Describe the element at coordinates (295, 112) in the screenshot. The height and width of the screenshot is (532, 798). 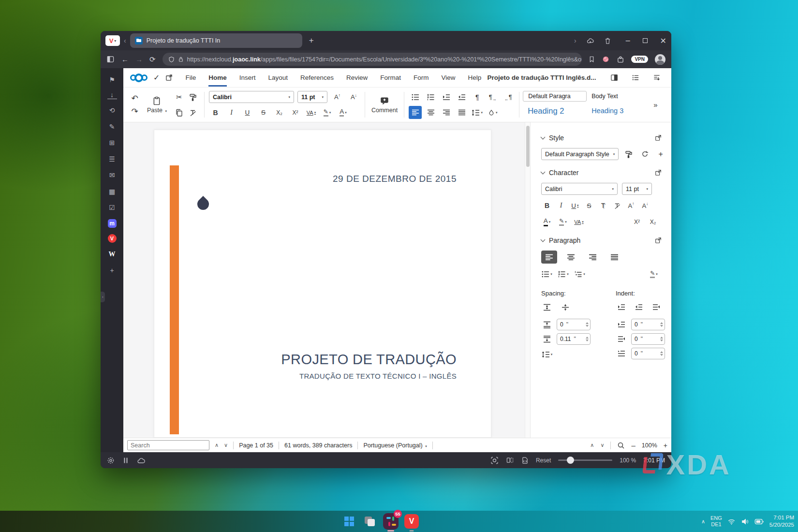
I see `superscript-button: X²` at that location.